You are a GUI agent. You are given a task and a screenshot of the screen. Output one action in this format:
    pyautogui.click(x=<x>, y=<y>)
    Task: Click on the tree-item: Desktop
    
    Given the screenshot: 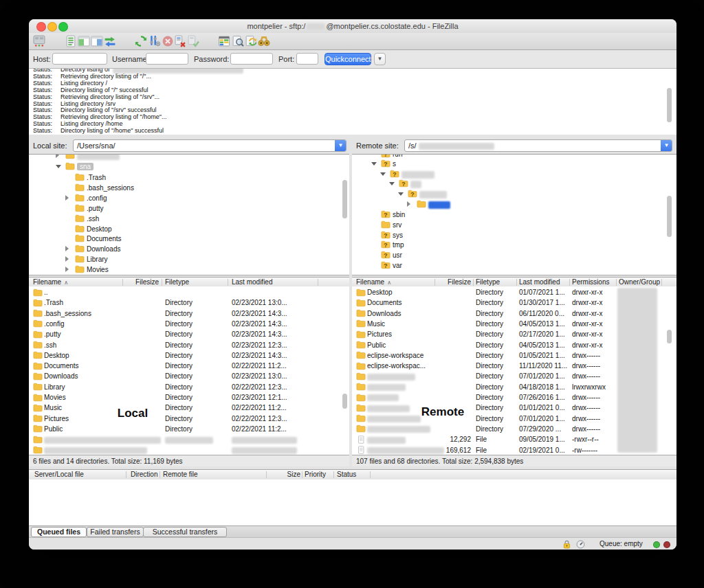 What is the action you would take?
    pyautogui.click(x=189, y=229)
    